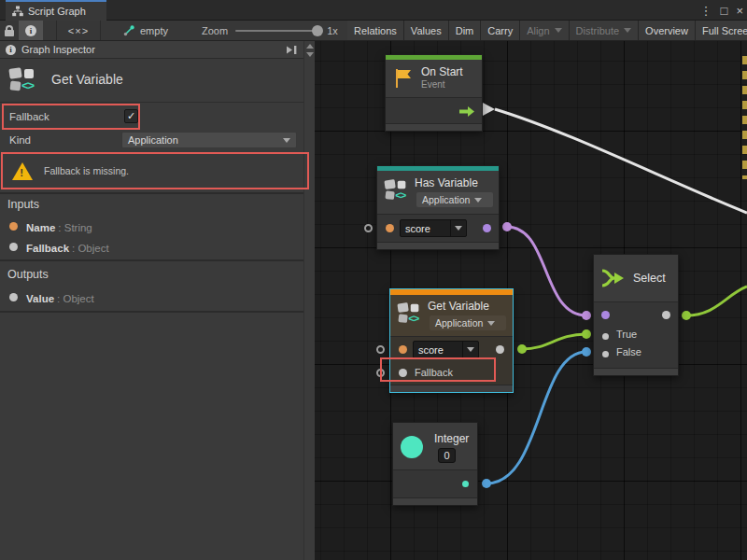 The image size is (747, 560). What do you see at coordinates (78, 31) in the screenshot?
I see `variables-icon: <×>` at bounding box center [78, 31].